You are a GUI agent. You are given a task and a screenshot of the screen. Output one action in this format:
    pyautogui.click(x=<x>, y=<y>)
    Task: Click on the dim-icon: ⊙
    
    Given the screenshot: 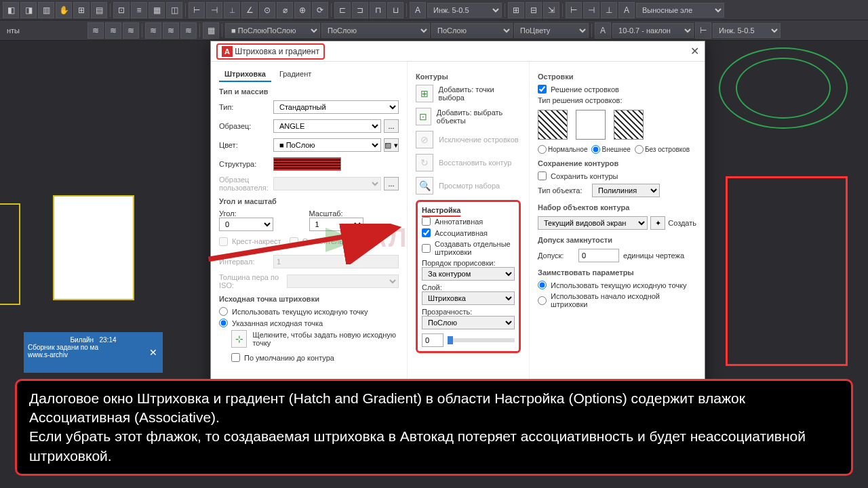 What is the action you would take?
    pyautogui.click(x=267, y=10)
    